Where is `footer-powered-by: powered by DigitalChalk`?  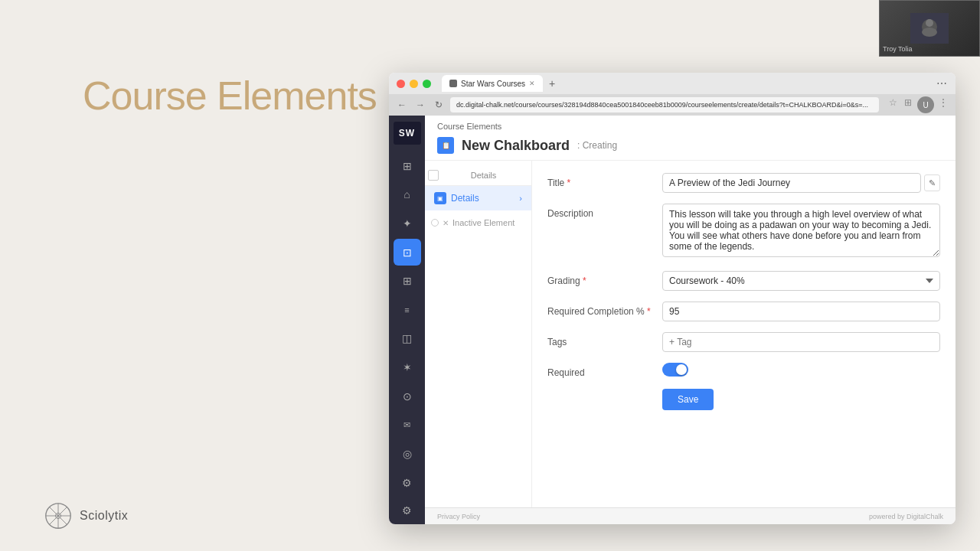 footer-powered-by: powered by DigitalChalk is located at coordinates (906, 517).